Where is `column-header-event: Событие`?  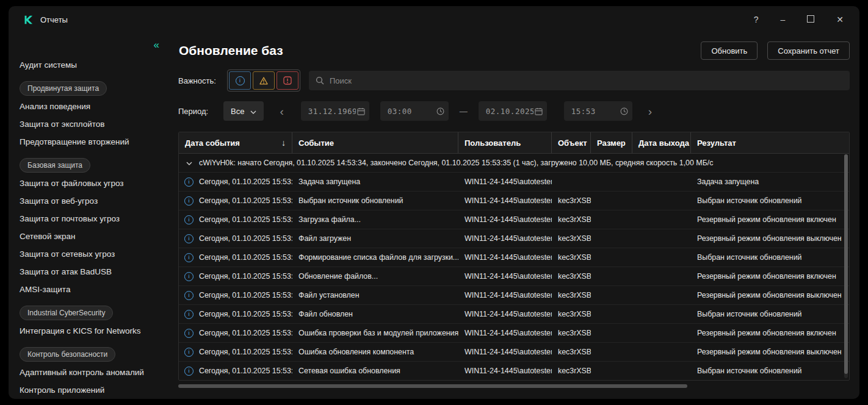
column-header-event: Событие is located at coordinates (375, 143).